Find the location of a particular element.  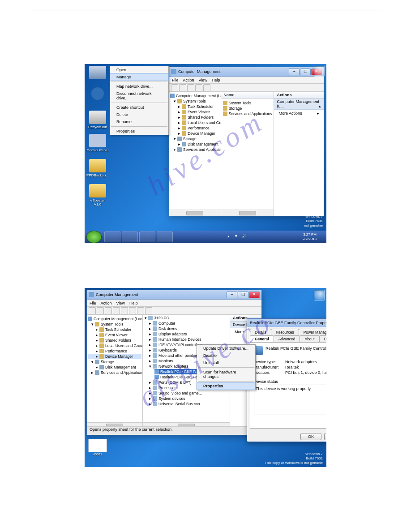

ctx-scan-hardware: Scan for hardware changes is located at coordinates (226, 374).